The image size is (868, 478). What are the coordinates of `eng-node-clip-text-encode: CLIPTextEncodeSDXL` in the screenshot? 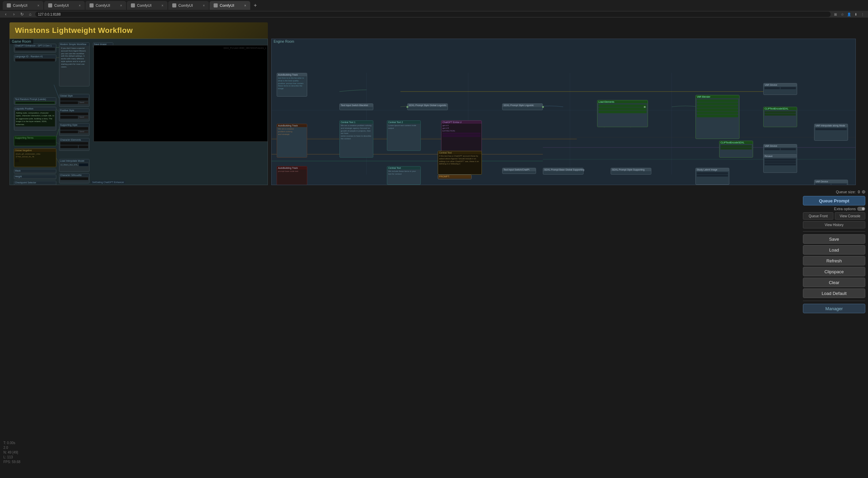 It's located at (780, 117).